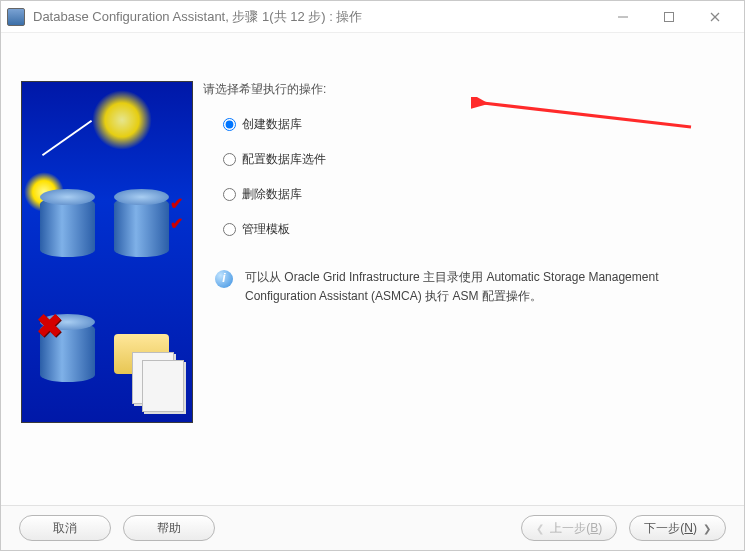  I want to click on chevron-left-icon: ❮, so click(540, 528).